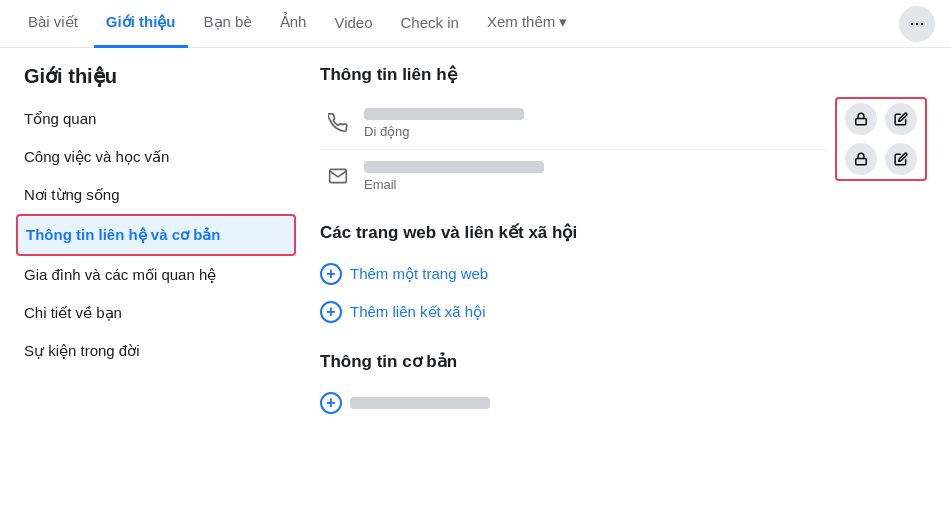 The width and height of the screenshot is (951, 530). Describe the element at coordinates (338, 176) in the screenshot. I see `email-icon` at that location.